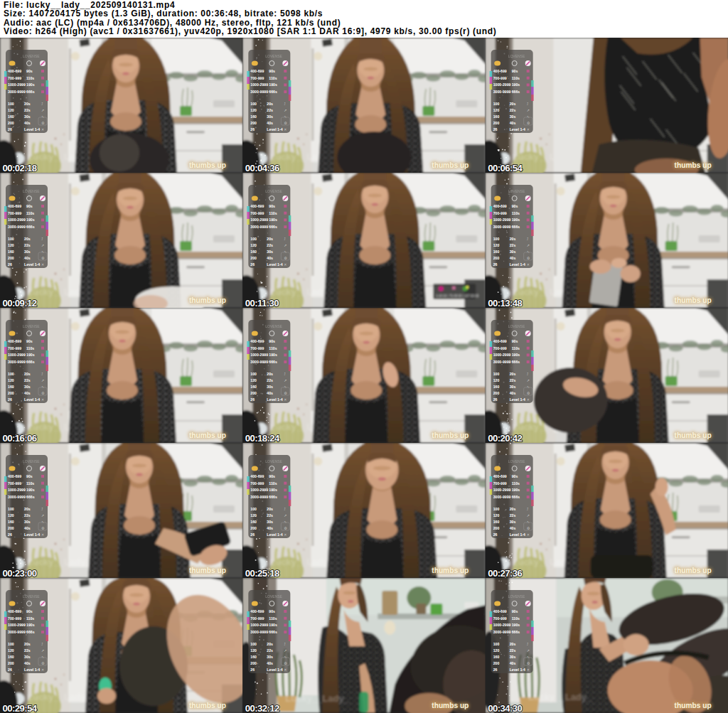  What do you see at coordinates (263, 438) in the screenshot?
I see `svg-text: 00:18:24` at bounding box center [263, 438].